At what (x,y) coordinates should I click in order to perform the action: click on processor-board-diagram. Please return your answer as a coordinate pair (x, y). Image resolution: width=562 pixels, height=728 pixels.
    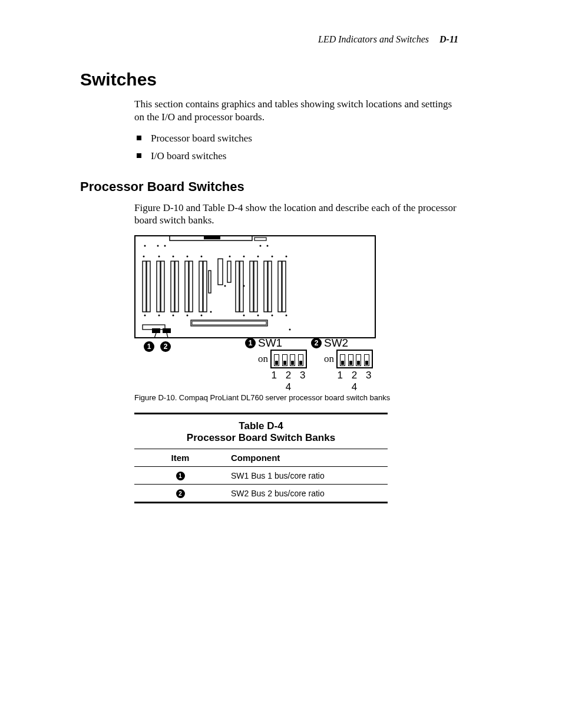
    Looking at the image, I should click on (255, 286).